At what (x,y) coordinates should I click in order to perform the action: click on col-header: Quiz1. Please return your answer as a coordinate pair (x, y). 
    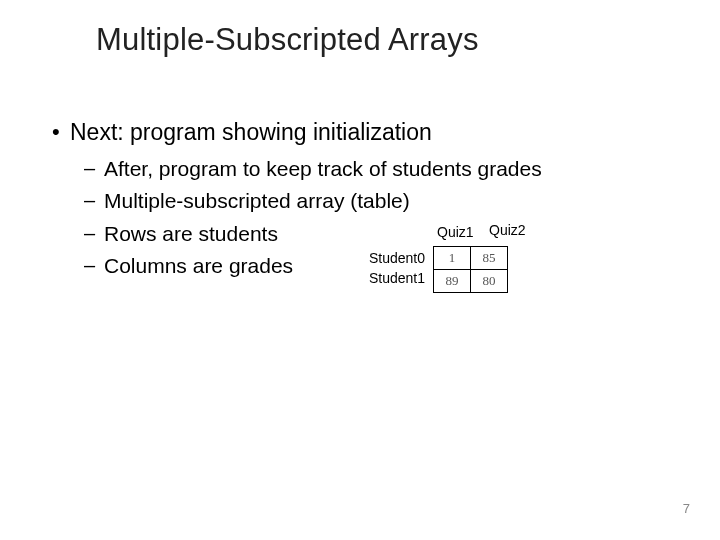
    Looking at the image, I should click on (456, 232).